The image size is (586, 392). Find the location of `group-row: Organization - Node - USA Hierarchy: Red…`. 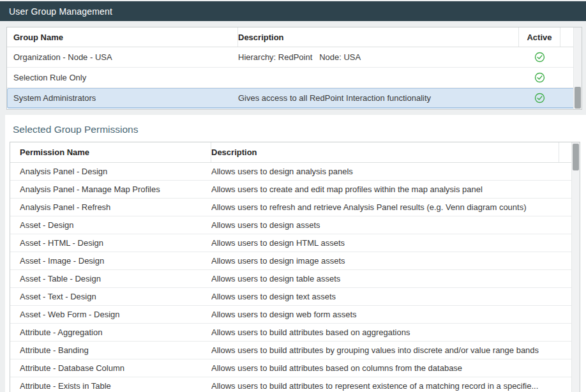

group-row: Organization - Node - USA Hierarchy: Red… is located at coordinates (294, 57).